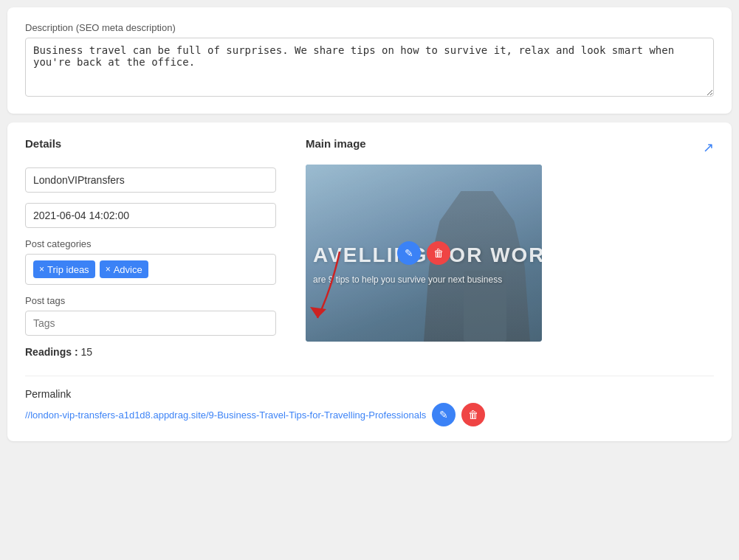 This screenshot has width=739, height=560. Describe the element at coordinates (41, 269) in the screenshot. I see `remove-trip-ideas-icon: ×` at that location.